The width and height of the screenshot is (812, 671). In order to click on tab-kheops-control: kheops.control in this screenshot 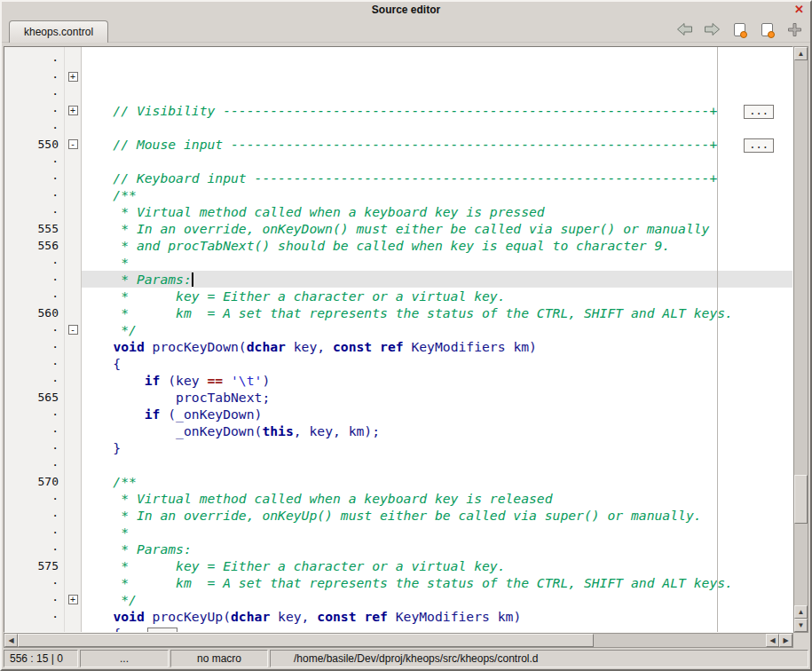, I will do `click(59, 32)`.